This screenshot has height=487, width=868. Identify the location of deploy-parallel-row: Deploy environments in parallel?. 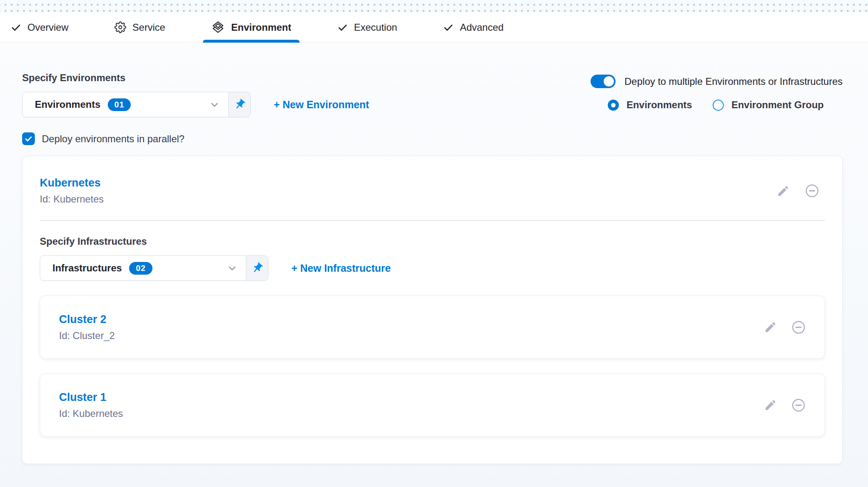
(432, 139).